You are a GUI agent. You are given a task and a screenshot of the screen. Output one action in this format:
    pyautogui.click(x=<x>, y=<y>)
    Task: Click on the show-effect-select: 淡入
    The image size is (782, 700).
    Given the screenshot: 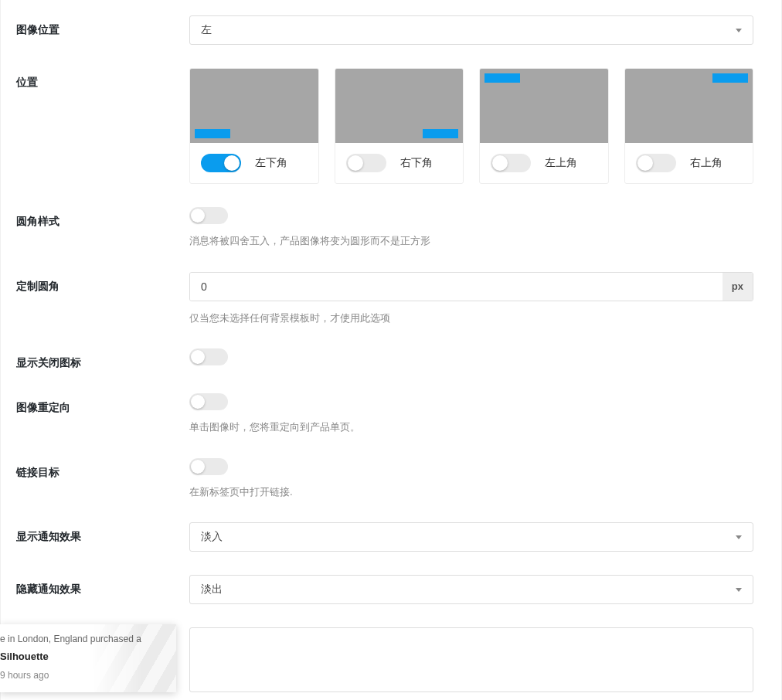 What is the action you would take?
    pyautogui.click(x=471, y=537)
    